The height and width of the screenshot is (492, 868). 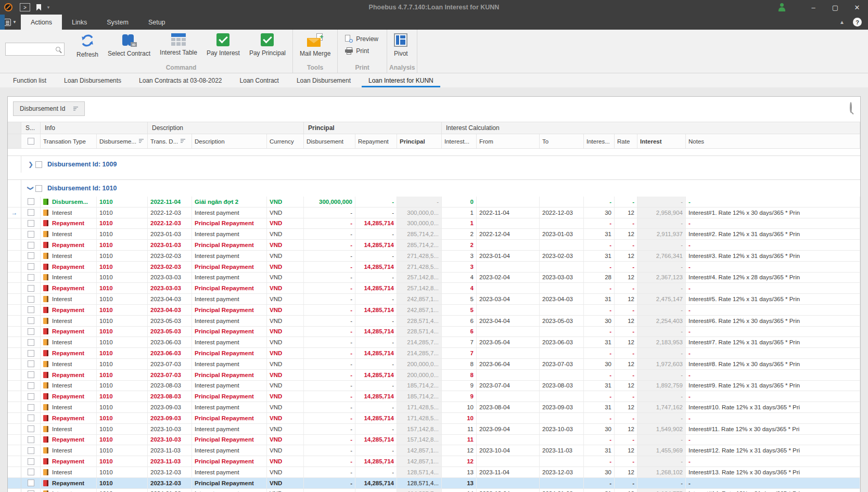 I want to click on pay-principal-button: Pay Principal, so click(x=267, y=43).